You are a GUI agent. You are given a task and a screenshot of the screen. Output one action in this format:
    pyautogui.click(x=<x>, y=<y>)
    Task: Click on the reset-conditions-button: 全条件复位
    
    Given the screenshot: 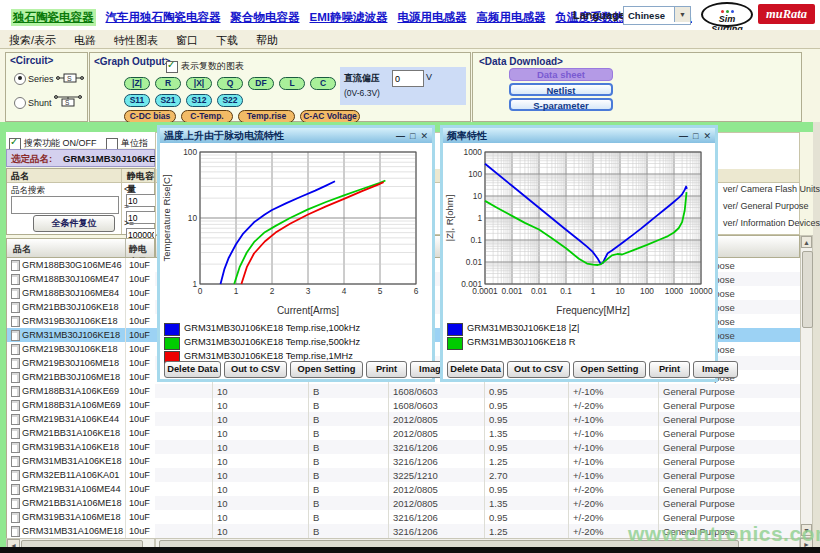 What is the action you would take?
    pyautogui.click(x=74, y=224)
    